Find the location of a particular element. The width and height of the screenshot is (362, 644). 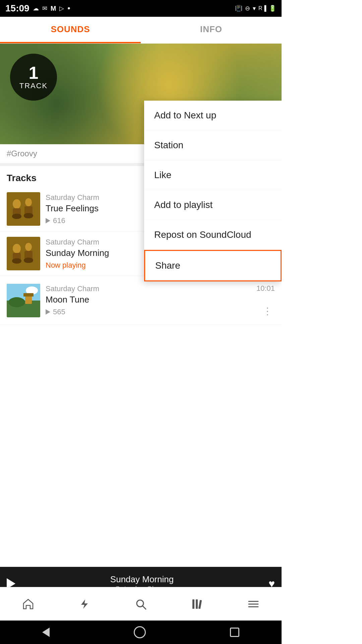

status-bar: 15:09 ☁ ✉ M ▷ • 📳 ⊖ ▾ R▐ 🔋 is located at coordinates (141, 8).